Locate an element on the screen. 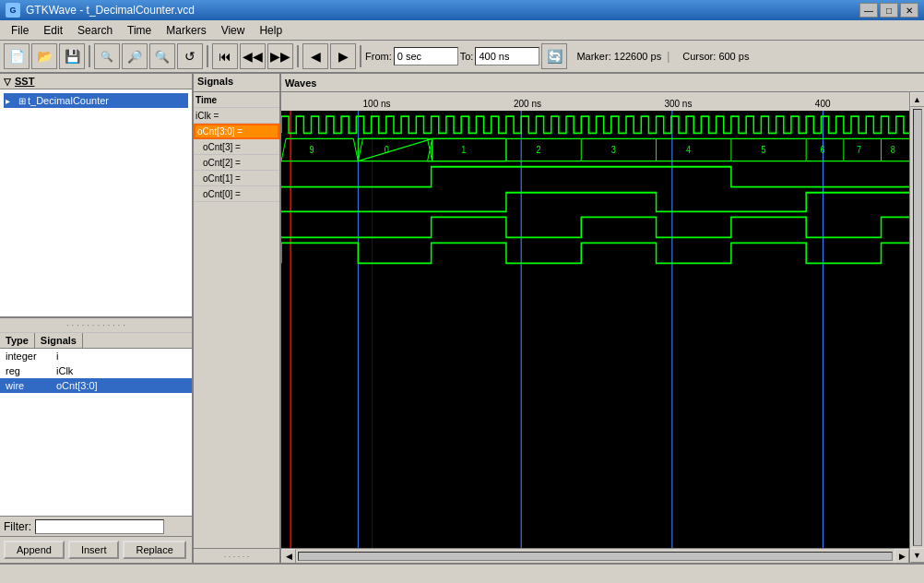 This screenshot has width=924, height=583. signal-name-0: i is located at coordinates (122, 356).